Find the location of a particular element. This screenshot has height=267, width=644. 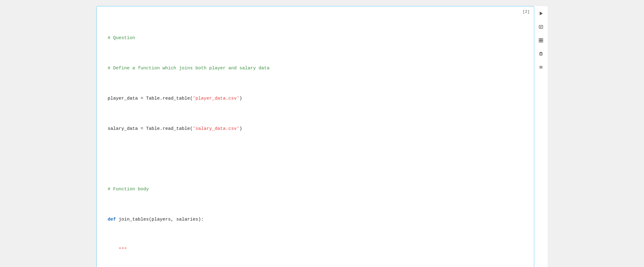

code-line-4: salary_data = Table.read_table('salary_d… is located at coordinates (318, 129).